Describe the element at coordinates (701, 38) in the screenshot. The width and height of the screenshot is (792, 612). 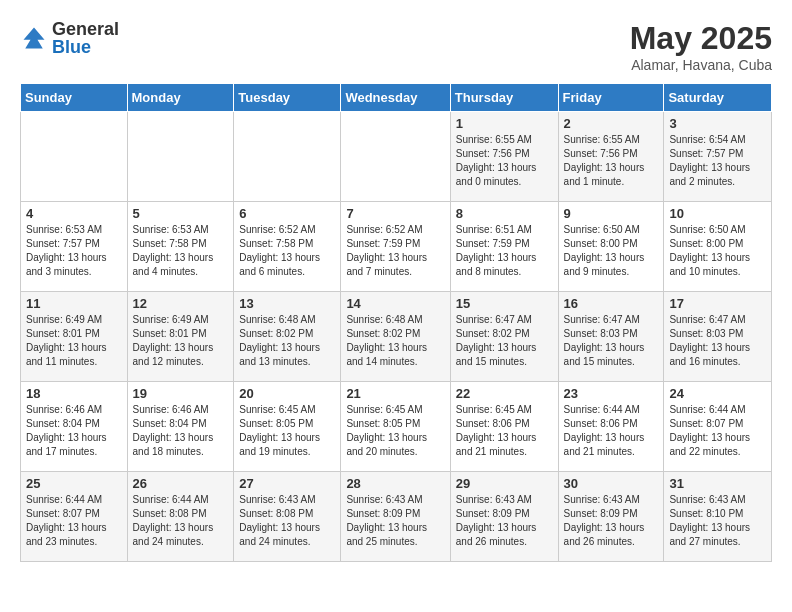
I see `month-title: May 2025` at that location.